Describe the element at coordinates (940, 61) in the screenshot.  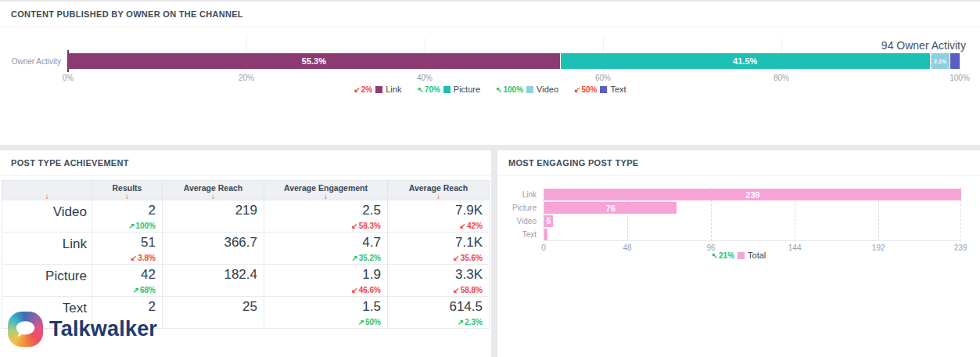
I see `owner-segment-video: 2.1%` at that location.